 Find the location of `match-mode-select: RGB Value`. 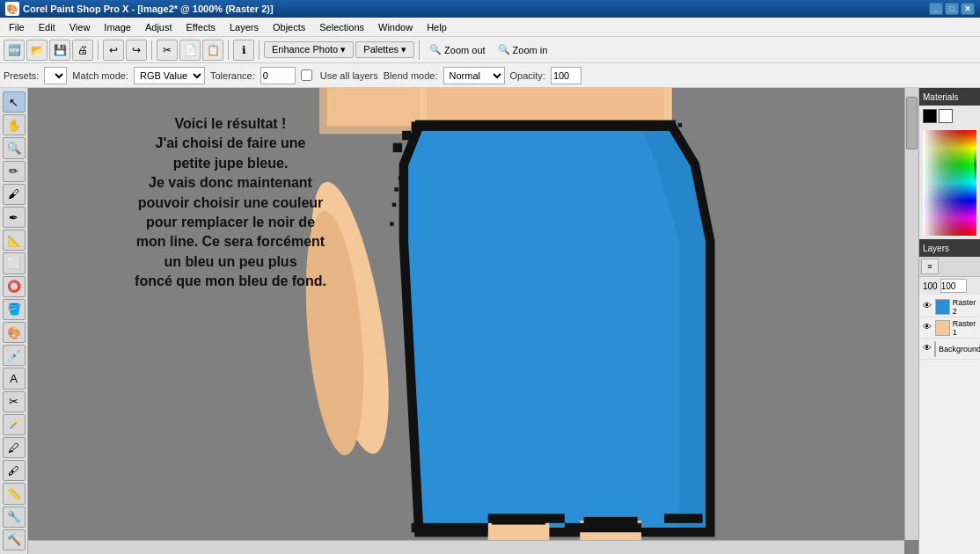

match-mode-select: RGB Value is located at coordinates (169, 76).